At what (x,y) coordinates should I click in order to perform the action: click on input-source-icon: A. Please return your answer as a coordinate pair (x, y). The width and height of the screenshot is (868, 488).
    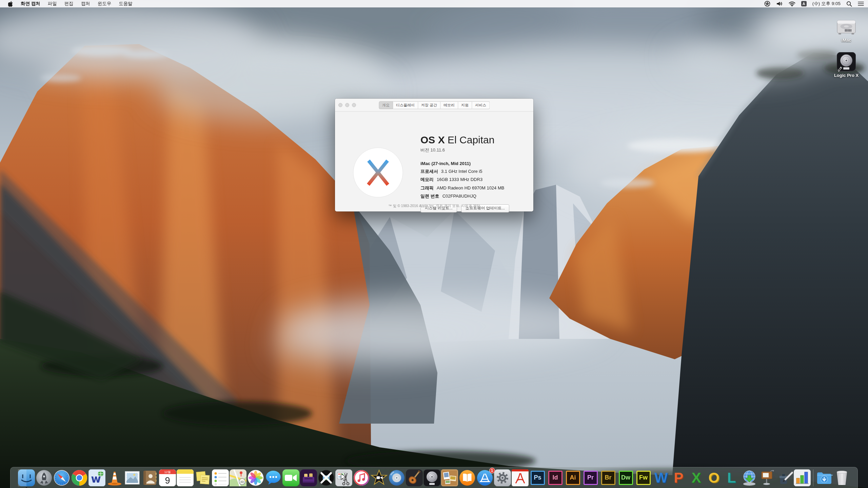
    Looking at the image, I should click on (804, 4).